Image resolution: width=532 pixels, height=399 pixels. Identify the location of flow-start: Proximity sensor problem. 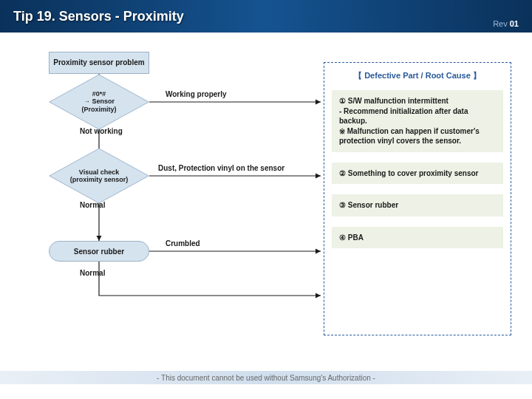
(99, 63).